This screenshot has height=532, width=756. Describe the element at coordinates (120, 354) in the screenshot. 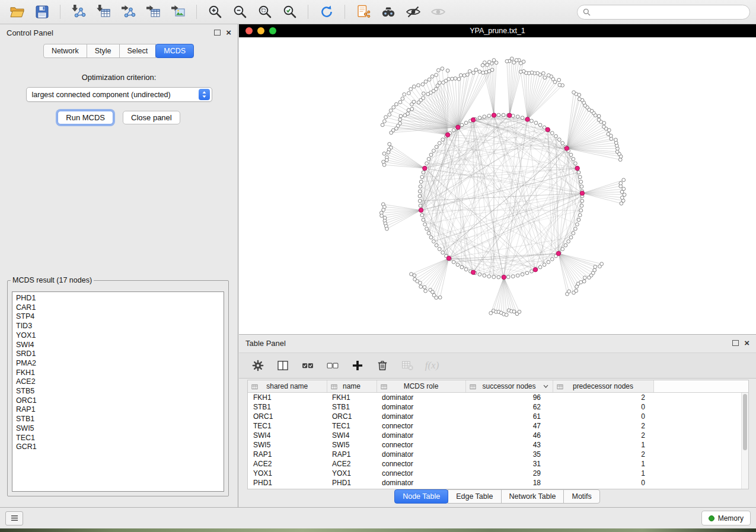

I see `mcds-result-item: SRD1` at that location.